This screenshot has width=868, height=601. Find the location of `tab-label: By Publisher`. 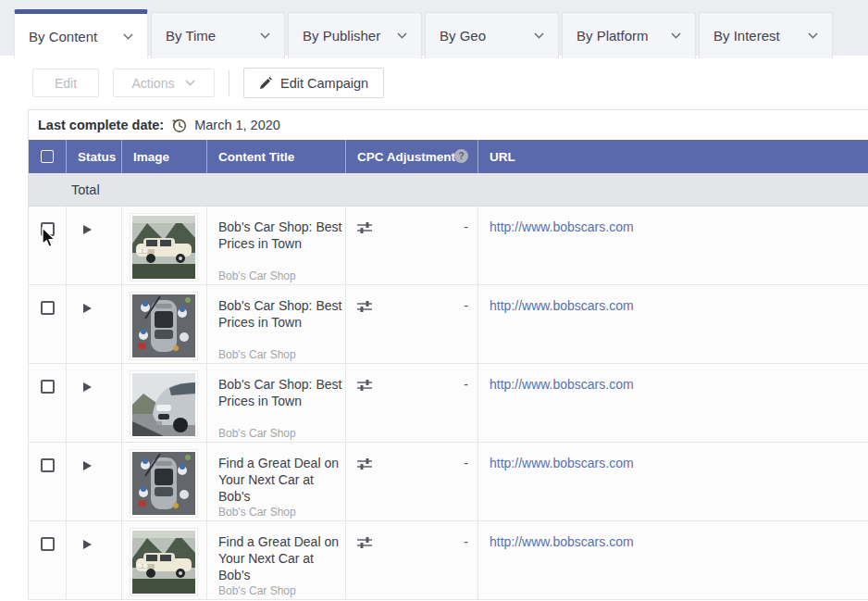

tab-label: By Publisher is located at coordinates (341, 35).